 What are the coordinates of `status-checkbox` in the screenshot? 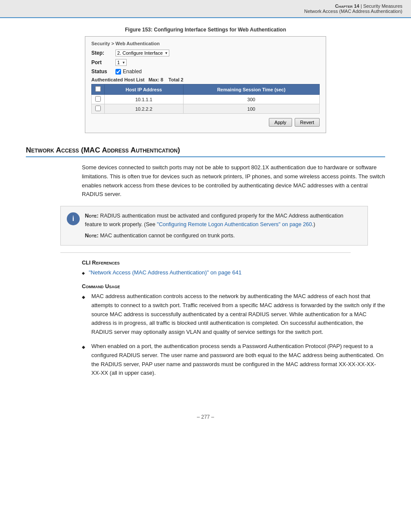 It's located at (118, 72).